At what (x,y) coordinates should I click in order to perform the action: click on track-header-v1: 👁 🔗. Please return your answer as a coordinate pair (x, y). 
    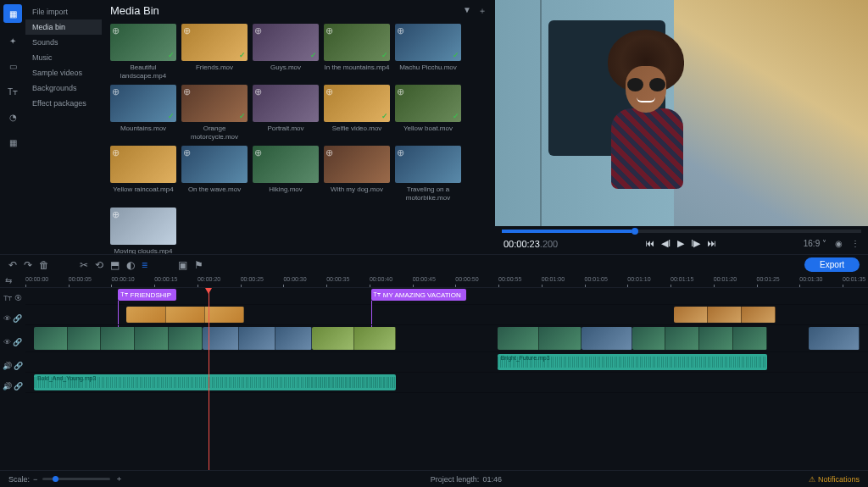
    Looking at the image, I should click on (13, 342).